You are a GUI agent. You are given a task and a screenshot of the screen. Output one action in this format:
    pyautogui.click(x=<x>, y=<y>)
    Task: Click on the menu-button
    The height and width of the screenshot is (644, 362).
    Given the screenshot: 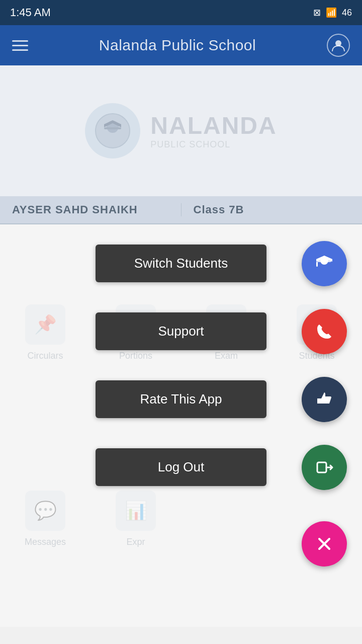 What is the action you would take?
    pyautogui.click(x=20, y=45)
    